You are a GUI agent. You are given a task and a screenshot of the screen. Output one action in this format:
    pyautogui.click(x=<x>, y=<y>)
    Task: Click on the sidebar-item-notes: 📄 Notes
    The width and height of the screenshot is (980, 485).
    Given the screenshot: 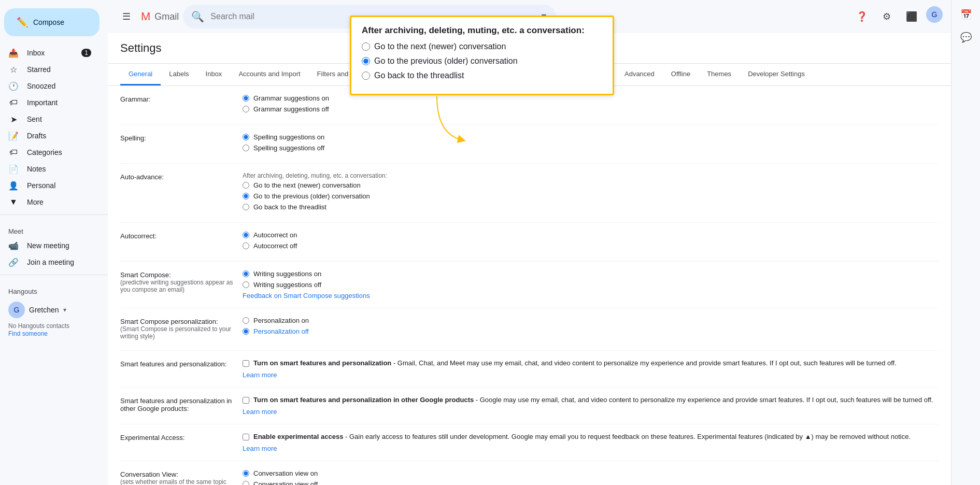 What is the action you would take?
    pyautogui.click(x=50, y=169)
    